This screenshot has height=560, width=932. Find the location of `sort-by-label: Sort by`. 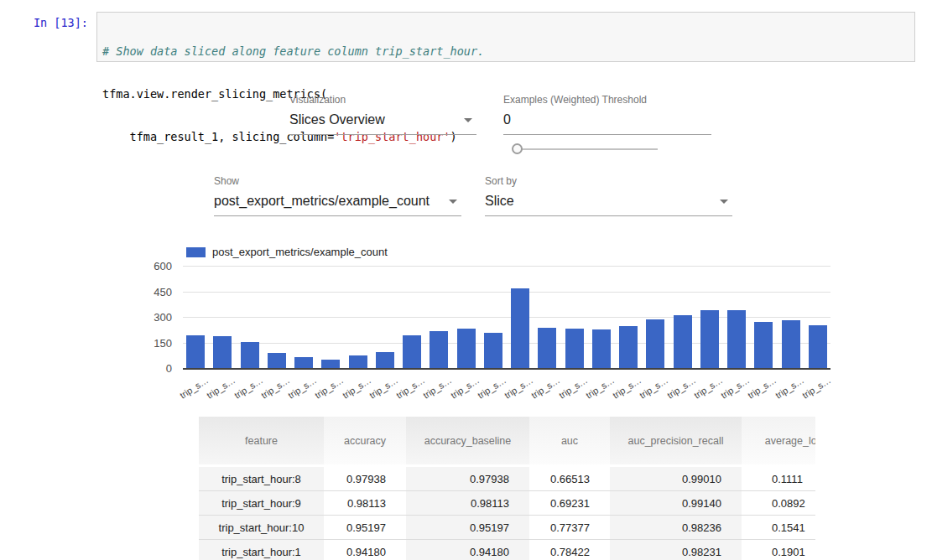

sort-by-label: Sort by is located at coordinates (609, 183).